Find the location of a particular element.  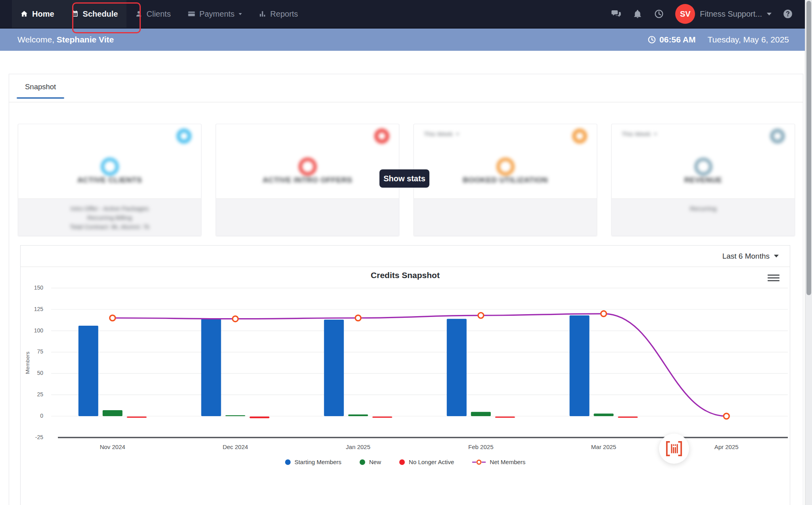

svg-text: 150 is located at coordinates (39, 288).